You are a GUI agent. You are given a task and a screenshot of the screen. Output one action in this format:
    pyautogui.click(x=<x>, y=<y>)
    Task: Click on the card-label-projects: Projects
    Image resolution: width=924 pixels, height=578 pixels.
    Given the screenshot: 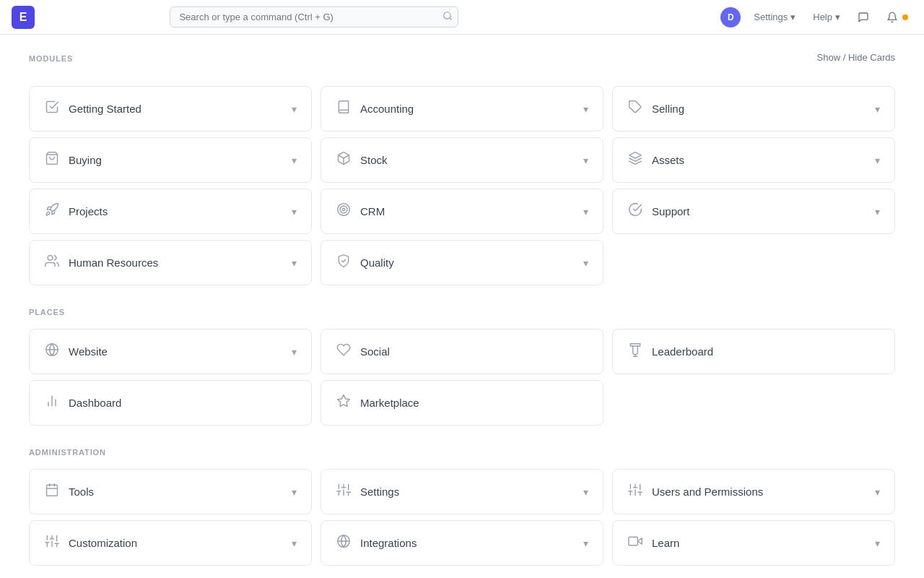 What is the action you would take?
    pyautogui.click(x=88, y=211)
    